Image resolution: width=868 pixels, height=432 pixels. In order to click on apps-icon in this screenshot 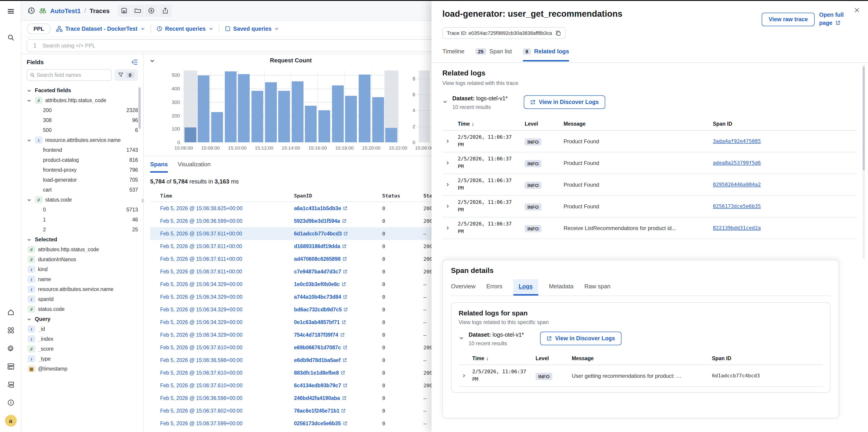, I will do `click(11, 330)`.